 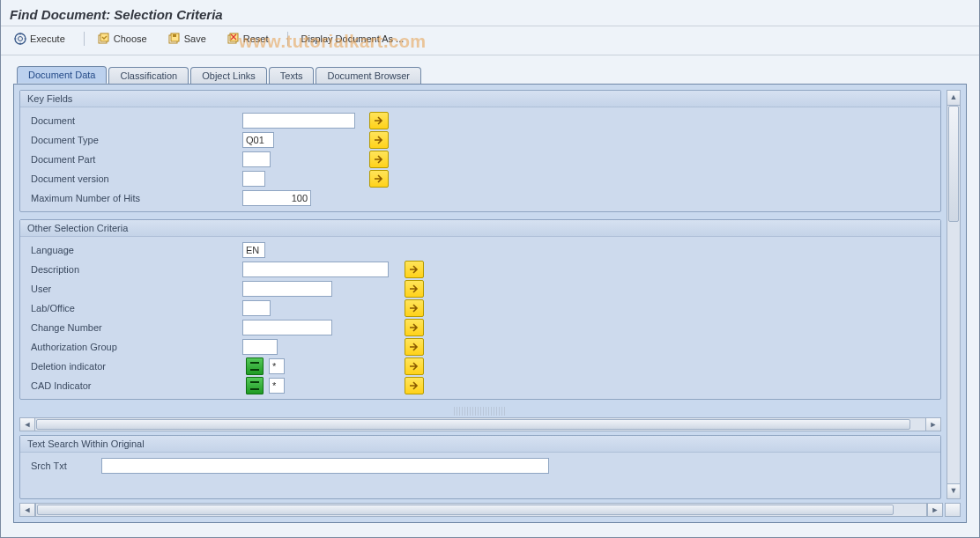 I want to click on auth-input, so click(x=260, y=347).